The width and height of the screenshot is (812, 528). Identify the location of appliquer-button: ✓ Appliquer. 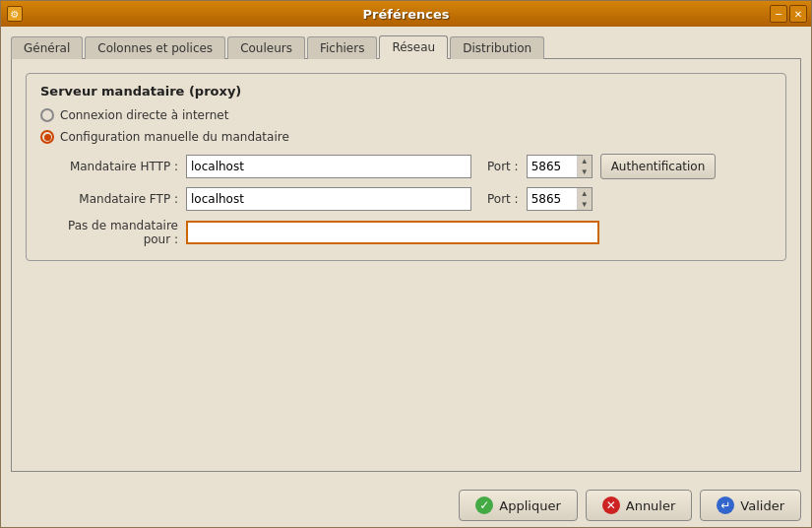
(518, 505).